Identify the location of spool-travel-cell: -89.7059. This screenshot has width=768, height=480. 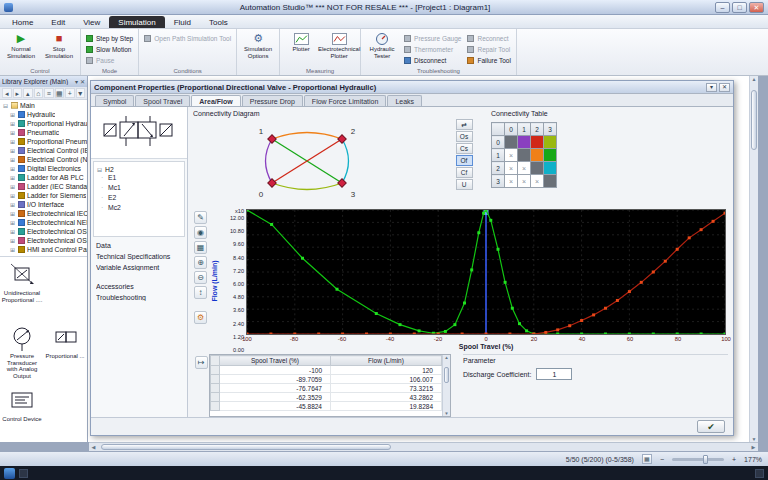
(276, 380).